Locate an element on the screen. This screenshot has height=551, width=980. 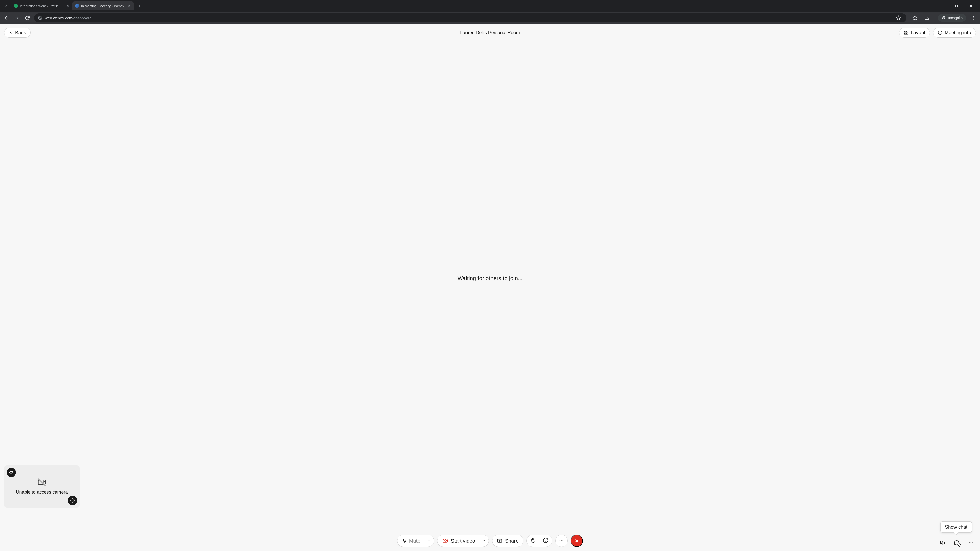
self-view-settings-button is located at coordinates (72, 500).